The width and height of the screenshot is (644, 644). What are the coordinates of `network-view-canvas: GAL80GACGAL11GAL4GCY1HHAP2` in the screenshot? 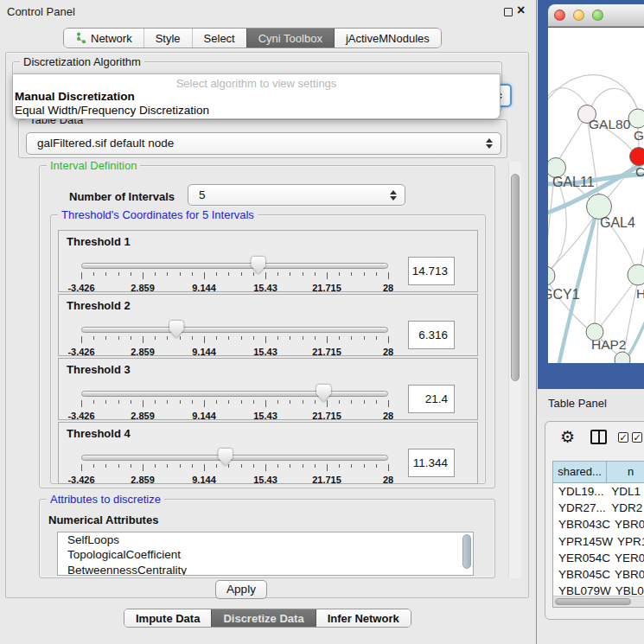 It's located at (596, 195).